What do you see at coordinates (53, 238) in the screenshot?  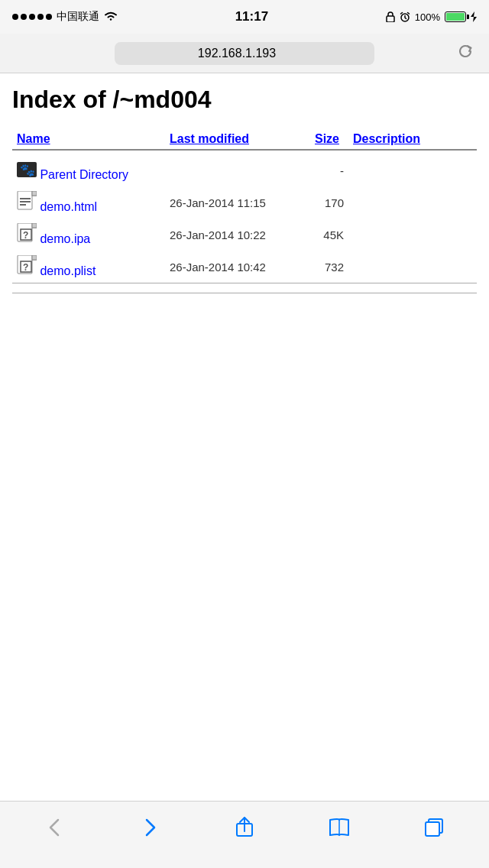 I see `file-link: ? demo.ipa` at bounding box center [53, 238].